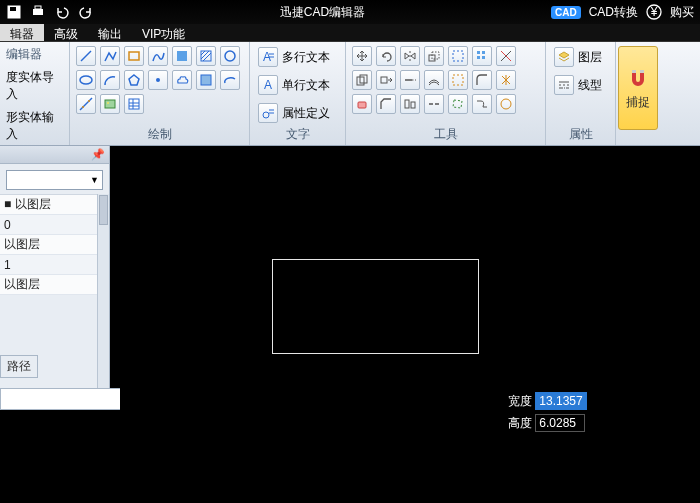 This screenshot has height=503, width=700. Describe the element at coordinates (104, 210) in the screenshot. I see `scrollbar-thumb` at that location.